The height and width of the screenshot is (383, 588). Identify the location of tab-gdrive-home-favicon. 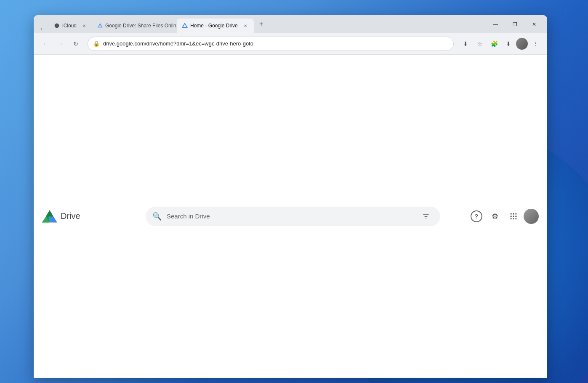
(185, 26).